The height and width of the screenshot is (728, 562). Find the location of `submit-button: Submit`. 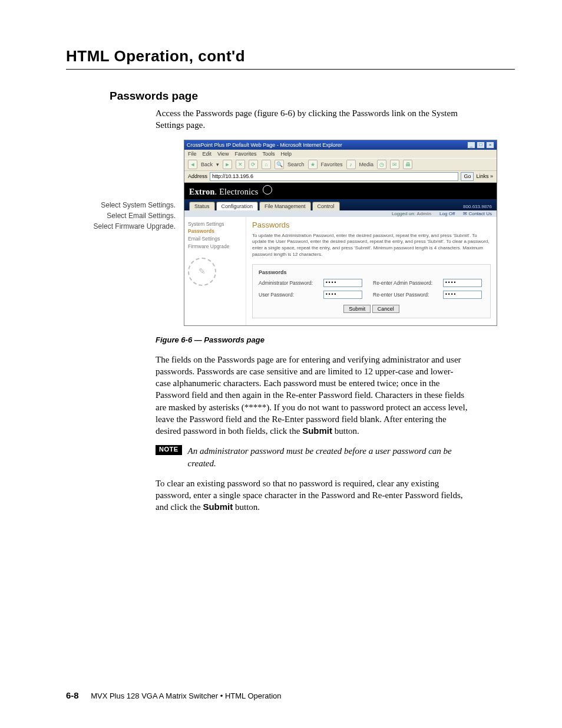

submit-button: Submit is located at coordinates (357, 309).